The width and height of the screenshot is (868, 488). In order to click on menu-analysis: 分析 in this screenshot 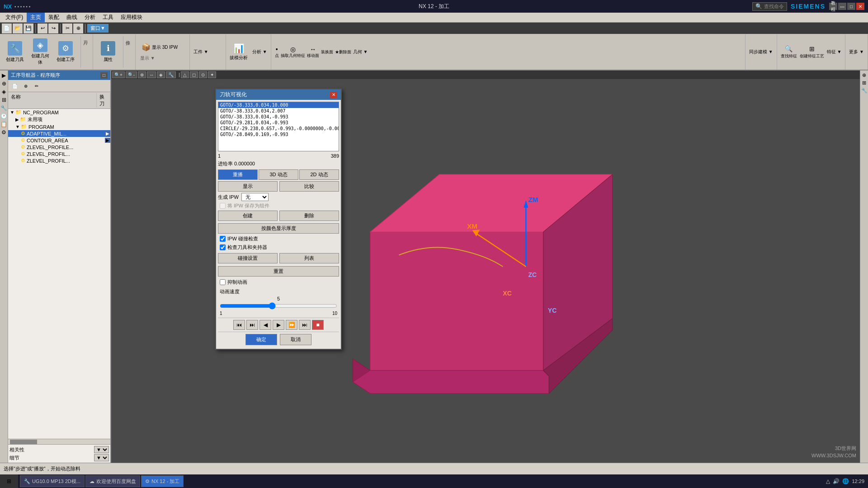, I will do `click(90, 17)`.